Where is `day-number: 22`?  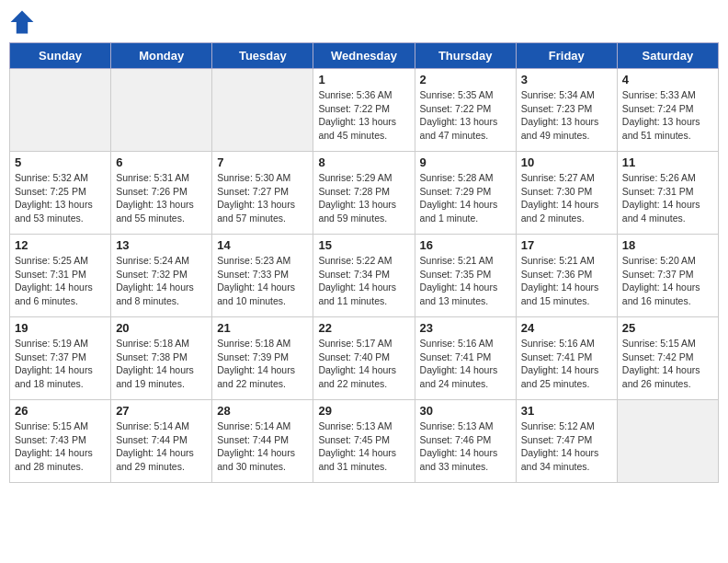
day-number: 22 is located at coordinates (364, 327).